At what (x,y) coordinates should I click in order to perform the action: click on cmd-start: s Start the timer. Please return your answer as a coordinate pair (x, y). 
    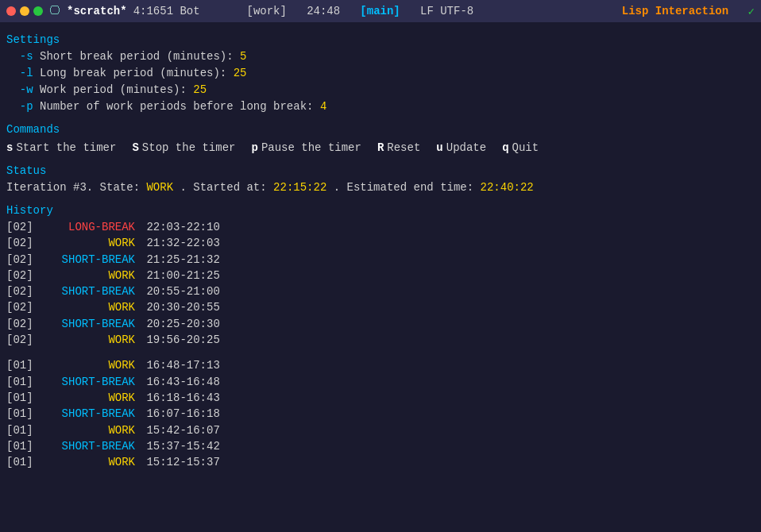
    Looking at the image, I should click on (61, 148).